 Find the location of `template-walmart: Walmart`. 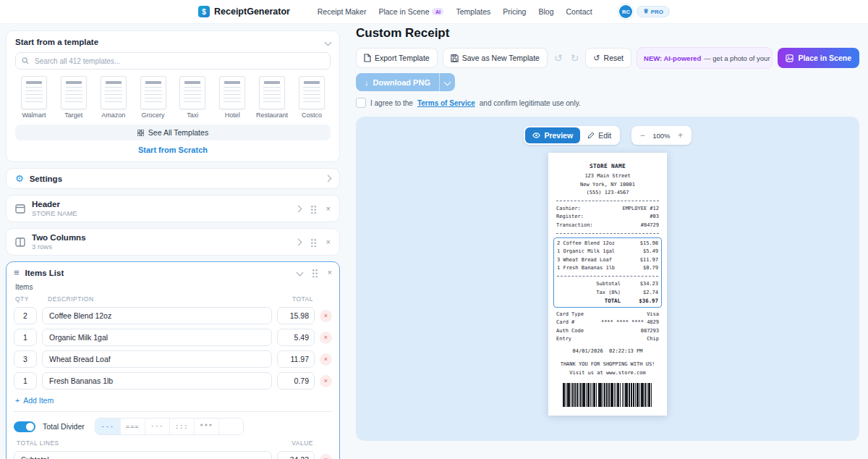

template-walmart: Walmart is located at coordinates (34, 97).